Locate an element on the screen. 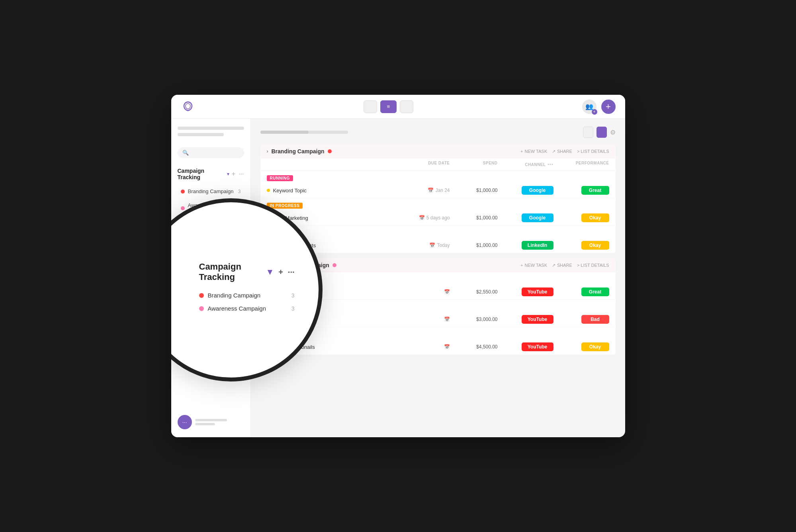 Image resolution: width=796 pixels, height=532 pixels. campaign-awareness-actions: + NEW TASK ↗ SHARE > LIST DETAILS is located at coordinates (565, 265).